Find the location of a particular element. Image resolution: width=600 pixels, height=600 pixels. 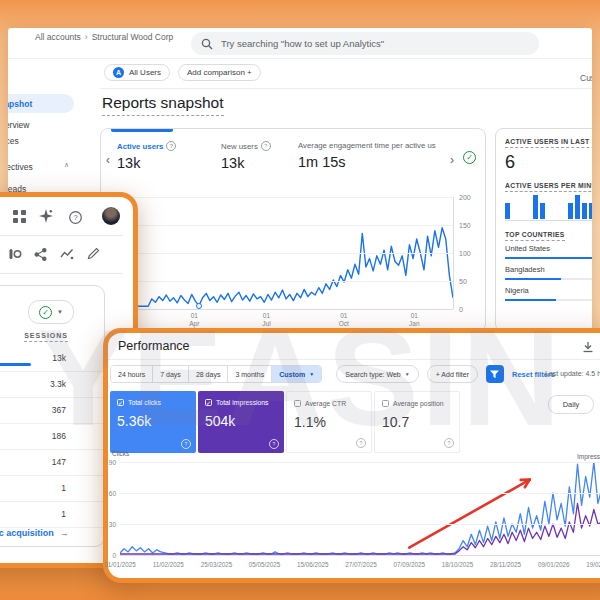

x-tick: 01Oct is located at coordinates (344, 320).